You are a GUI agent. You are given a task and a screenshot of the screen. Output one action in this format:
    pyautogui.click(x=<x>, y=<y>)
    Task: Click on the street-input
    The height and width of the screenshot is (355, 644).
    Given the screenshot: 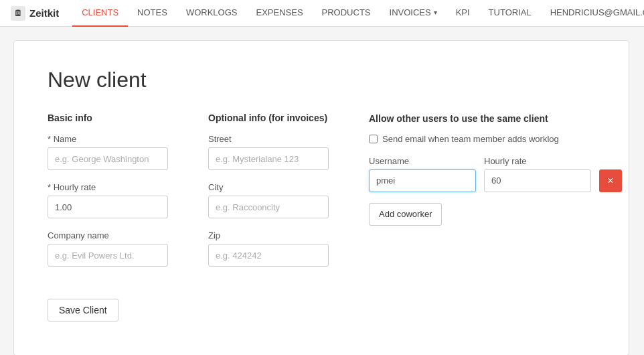 What is the action you would take?
    pyautogui.click(x=268, y=159)
    